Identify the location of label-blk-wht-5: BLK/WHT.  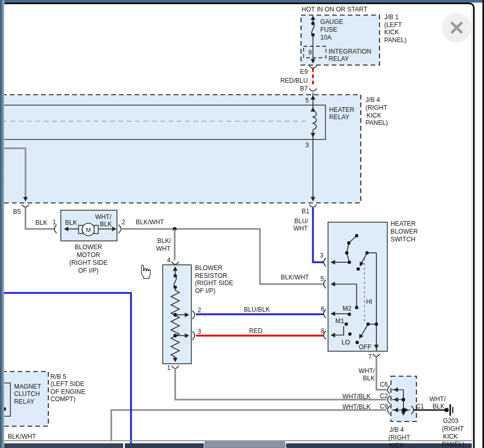
(295, 277).